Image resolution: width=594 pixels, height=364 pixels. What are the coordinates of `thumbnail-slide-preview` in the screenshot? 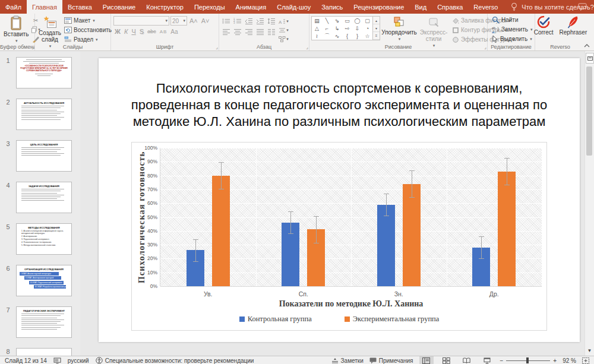 It's located at (44, 352).